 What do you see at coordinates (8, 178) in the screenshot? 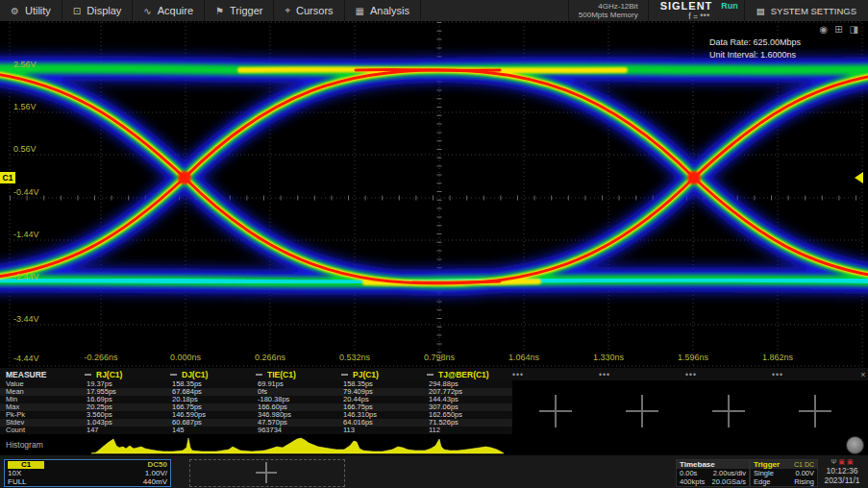
I see `channel1-level-marker: C1` at bounding box center [8, 178].